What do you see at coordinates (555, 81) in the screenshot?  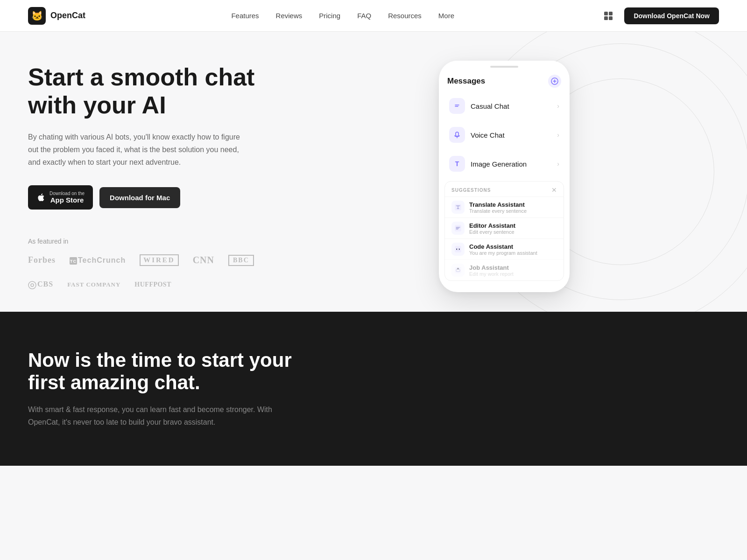 I see `compose-icon` at bounding box center [555, 81].